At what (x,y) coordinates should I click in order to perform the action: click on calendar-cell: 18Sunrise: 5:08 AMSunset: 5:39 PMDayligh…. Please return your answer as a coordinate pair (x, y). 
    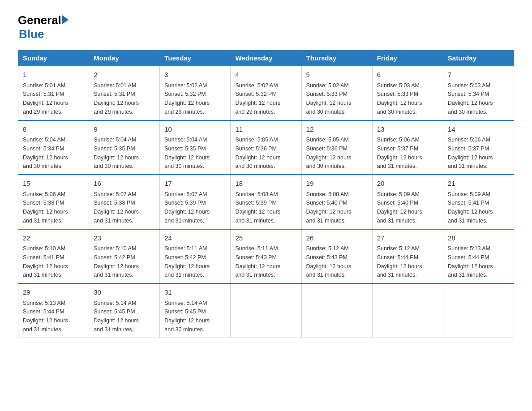
    Looking at the image, I should click on (266, 202).